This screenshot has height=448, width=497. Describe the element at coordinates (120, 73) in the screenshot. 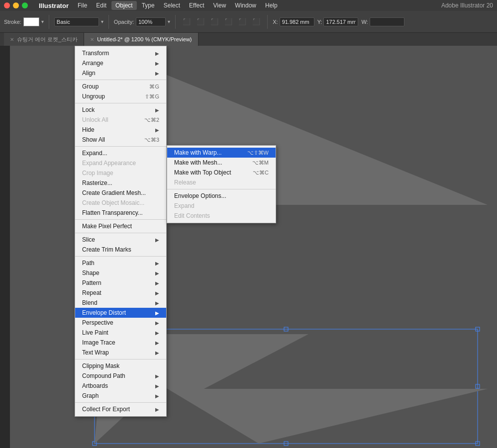

I see `menu-item-align: Align ▶` at that location.